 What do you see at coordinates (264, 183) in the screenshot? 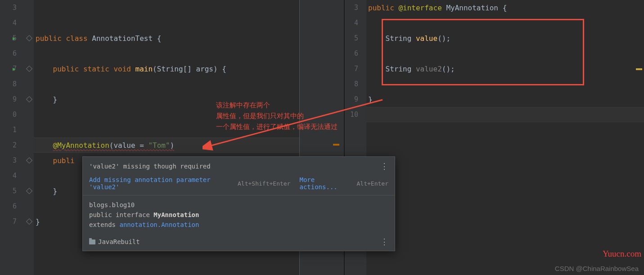
I see `shortcut-hint: Alt+Shift+Enter` at bounding box center [264, 183].